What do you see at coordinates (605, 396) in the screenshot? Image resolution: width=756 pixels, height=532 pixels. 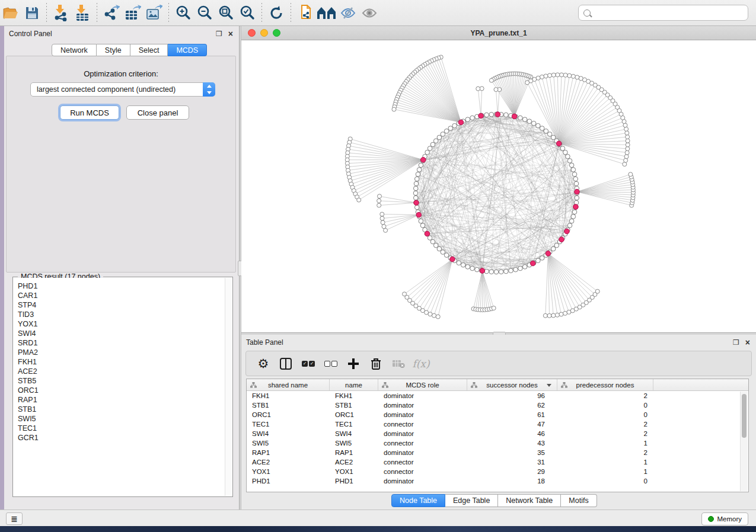 I see `cell-predecessors: 2` at bounding box center [605, 396].